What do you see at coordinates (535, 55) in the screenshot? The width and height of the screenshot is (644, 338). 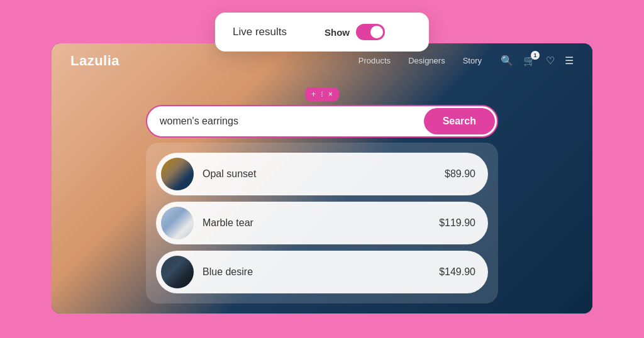 I see `cart-badge: 1` at bounding box center [535, 55].